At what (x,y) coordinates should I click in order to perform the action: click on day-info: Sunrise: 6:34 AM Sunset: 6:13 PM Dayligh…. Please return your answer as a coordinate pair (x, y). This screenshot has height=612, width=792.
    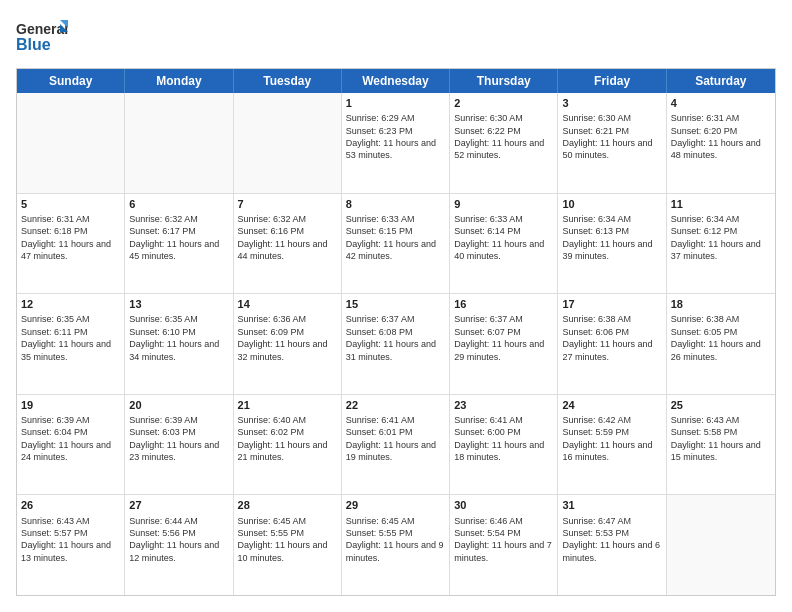
    Looking at the image, I should click on (607, 238).